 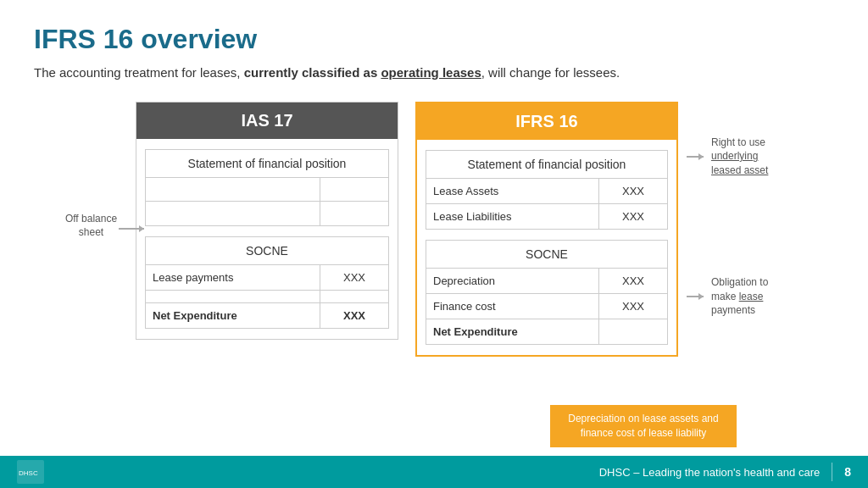 I want to click on subtitle-bold: currently classified as, so click(x=313, y=73).